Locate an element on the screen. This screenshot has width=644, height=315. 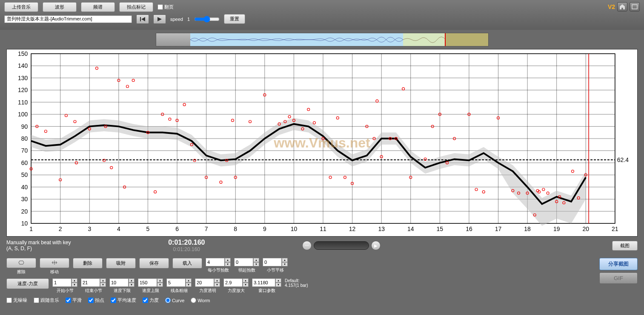
smooth-checkbox: 平滑 is located at coordinates (74, 300).